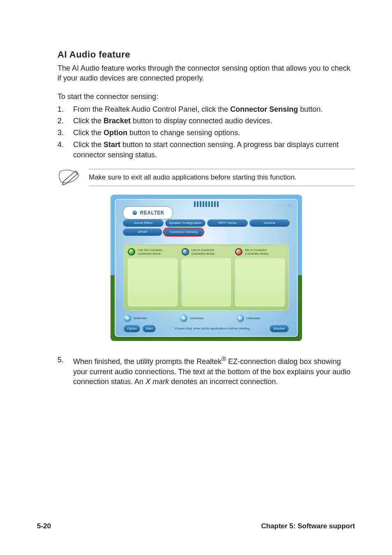 The width and height of the screenshot is (392, 555). What do you see at coordinates (206, 133) in the screenshot?
I see `step-item: 3. Click the Option button to change sen…` at bounding box center [206, 133].